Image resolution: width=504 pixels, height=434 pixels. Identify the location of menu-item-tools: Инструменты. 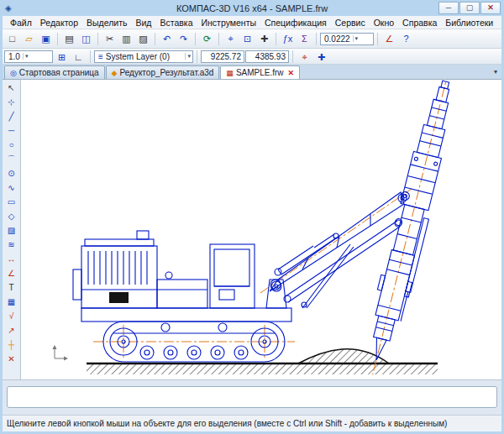
(228, 23).